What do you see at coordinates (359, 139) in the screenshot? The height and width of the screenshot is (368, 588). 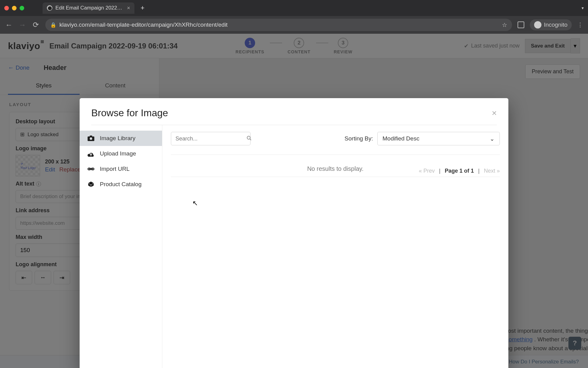 I see `sort-label: Sorting By:` at bounding box center [359, 139].